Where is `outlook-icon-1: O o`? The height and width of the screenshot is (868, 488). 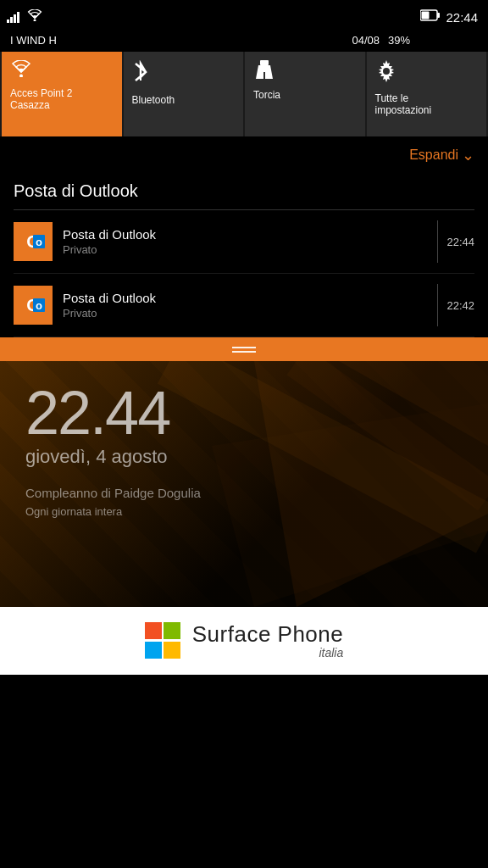
outlook-icon-1: O o is located at coordinates (33, 242).